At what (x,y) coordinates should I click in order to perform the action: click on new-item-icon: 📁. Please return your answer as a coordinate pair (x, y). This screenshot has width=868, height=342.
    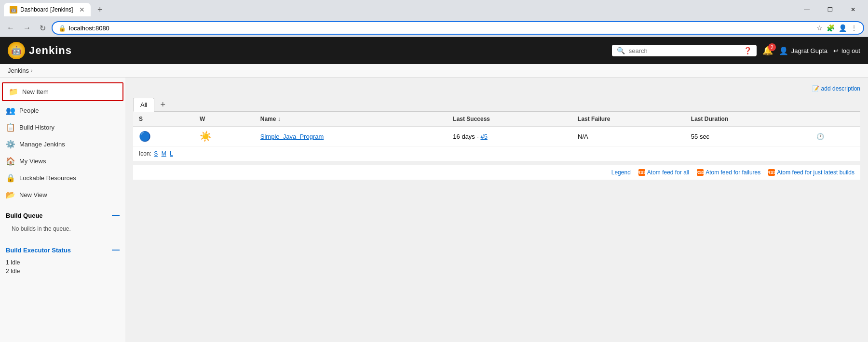
    Looking at the image, I should click on (14, 92).